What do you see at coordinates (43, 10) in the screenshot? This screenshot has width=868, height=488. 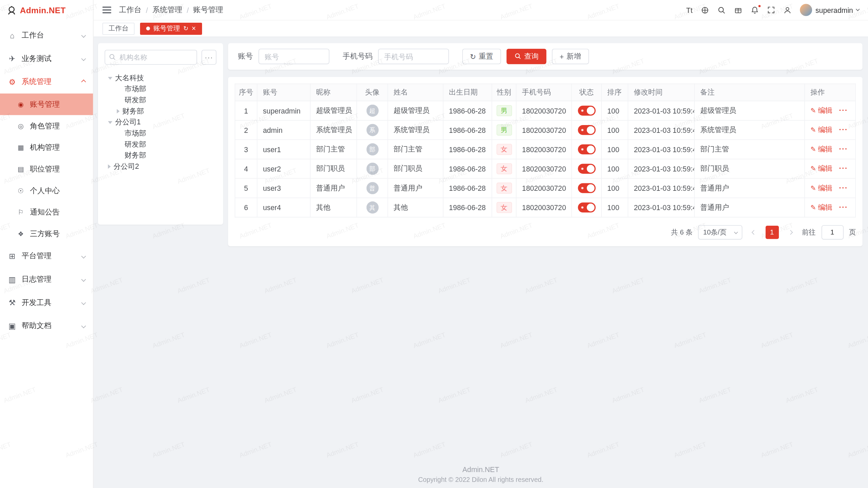 I see `logo-text: Admin.NET` at bounding box center [43, 10].